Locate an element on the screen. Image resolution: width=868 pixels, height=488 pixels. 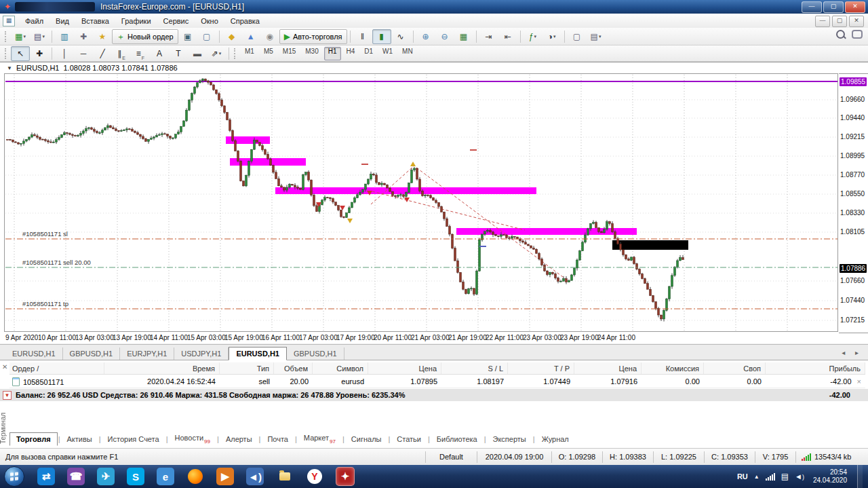
menu-item-Графики: Графики is located at coordinates (136, 21).